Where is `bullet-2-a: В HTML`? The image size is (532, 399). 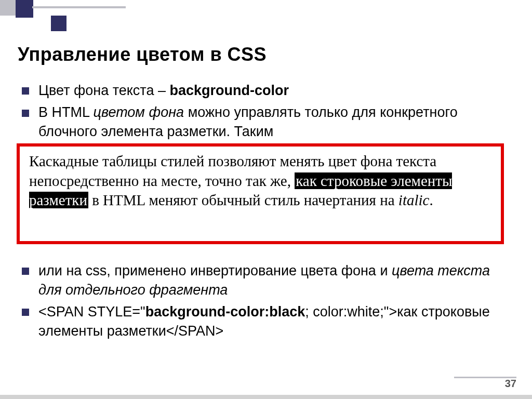 bullet-2-a: В HTML is located at coordinates (66, 112).